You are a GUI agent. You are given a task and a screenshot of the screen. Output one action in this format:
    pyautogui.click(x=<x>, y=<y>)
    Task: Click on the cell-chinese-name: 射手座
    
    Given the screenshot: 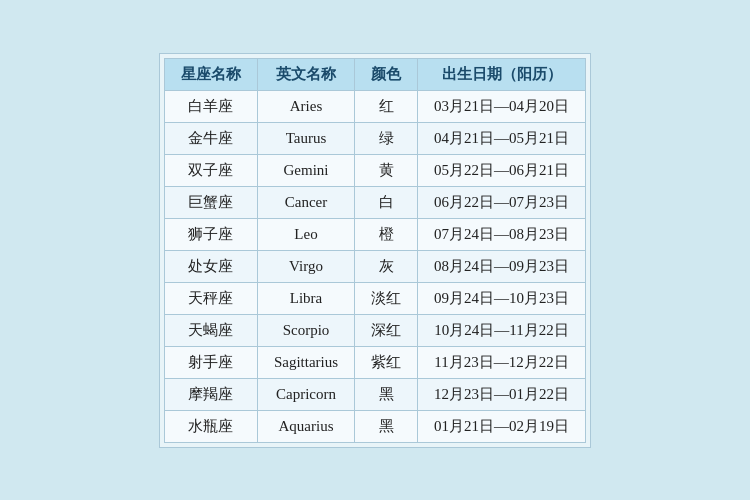 What is the action you would take?
    pyautogui.click(x=210, y=362)
    